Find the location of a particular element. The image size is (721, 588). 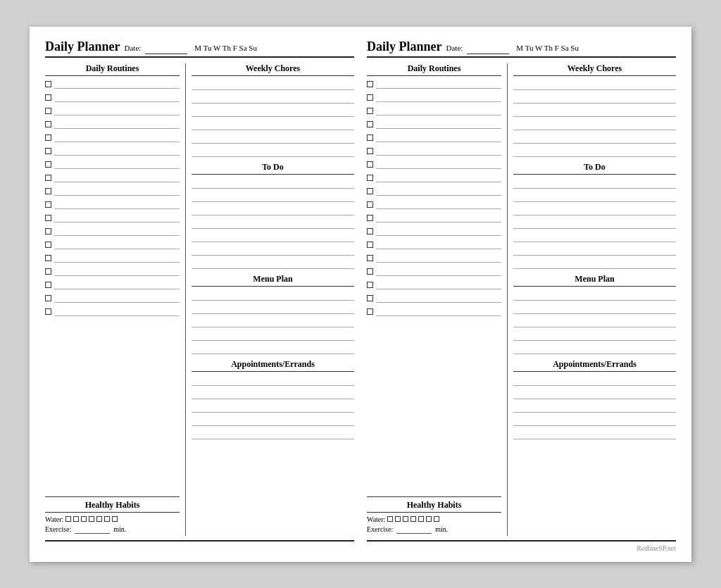

water-cb-r6 is located at coordinates (429, 519).